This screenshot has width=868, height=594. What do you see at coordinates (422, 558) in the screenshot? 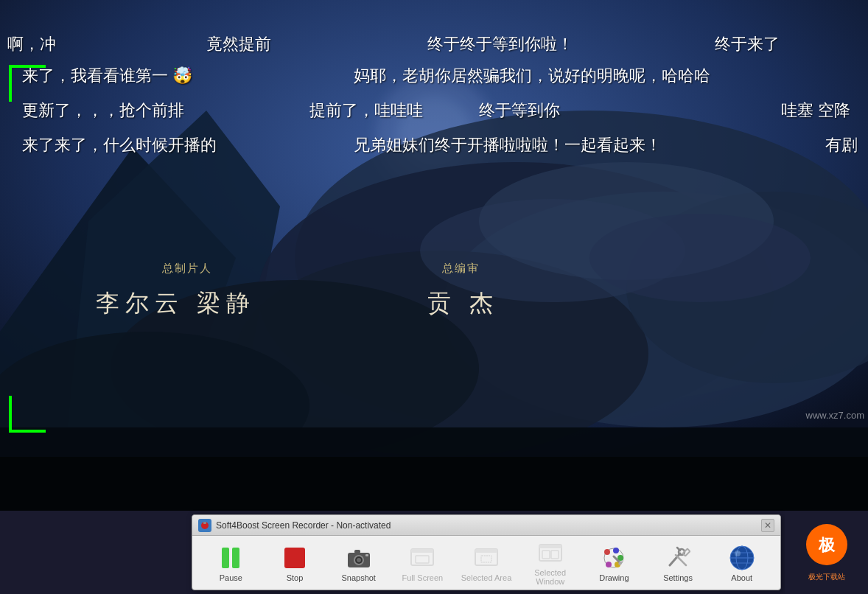
I see `fullscreen-icon` at bounding box center [422, 558].